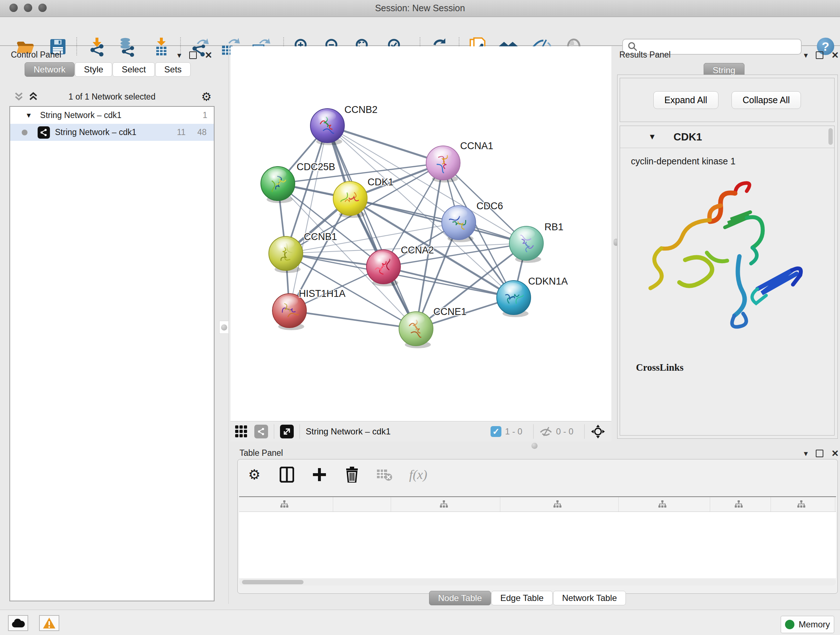 Image resolution: width=840 pixels, height=635 pixels. I want to click on collapse-all-button: Collapse All, so click(766, 100).